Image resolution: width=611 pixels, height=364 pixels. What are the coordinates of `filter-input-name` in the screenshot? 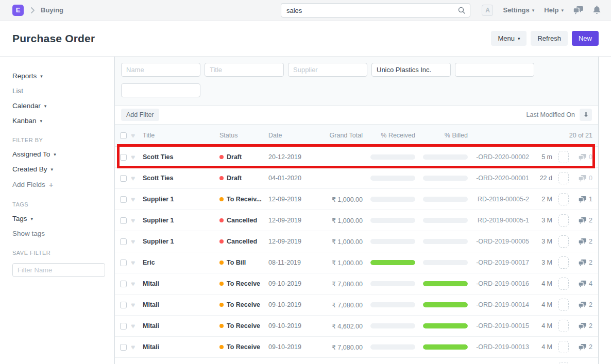 It's located at (161, 70).